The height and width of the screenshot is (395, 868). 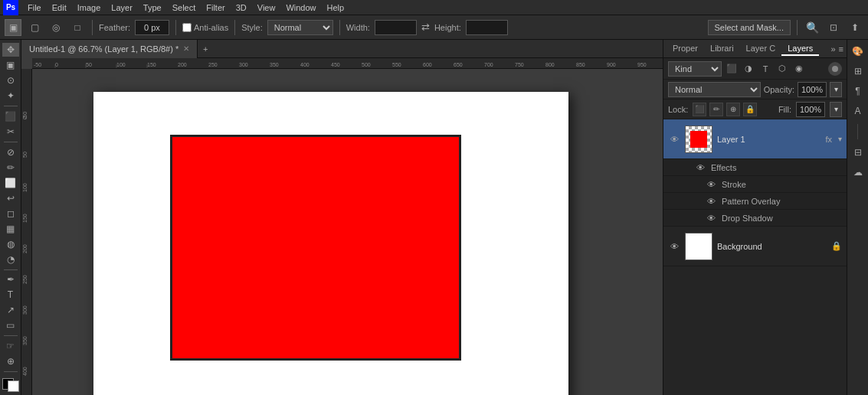 I want to click on path-select-tool: ↗, so click(x=11, y=310).